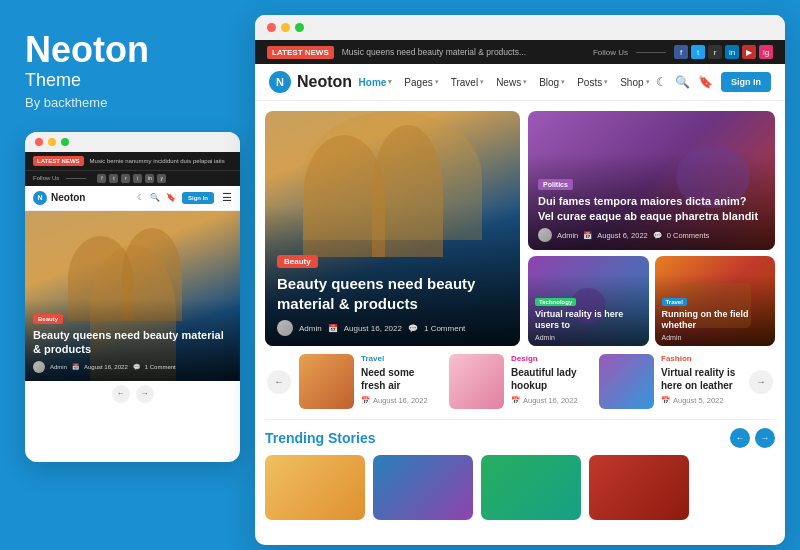  Describe the element at coordinates (434, 52) in the screenshot. I see `ticker-text: Music queens need beauty material & prod…` at that location.